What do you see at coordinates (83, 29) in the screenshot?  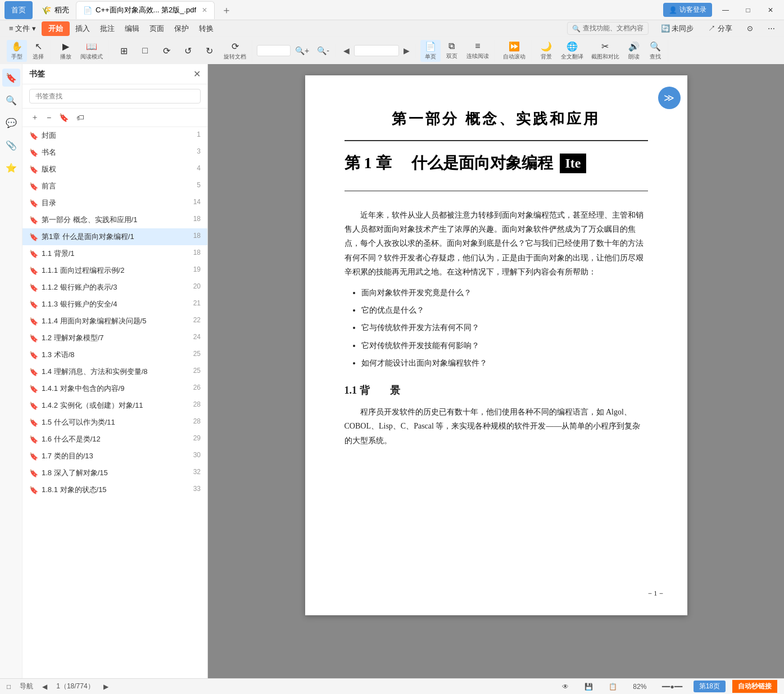 I see `menu-insert: 插入` at bounding box center [83, 29].